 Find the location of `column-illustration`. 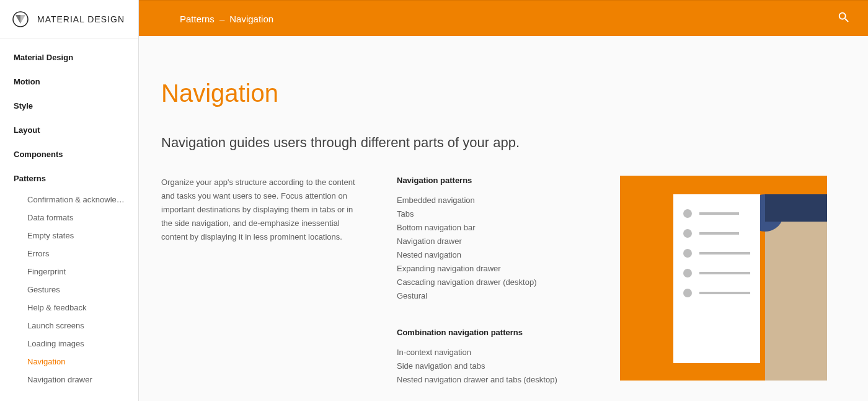

column-illustration is located at coordinates (728, 281).